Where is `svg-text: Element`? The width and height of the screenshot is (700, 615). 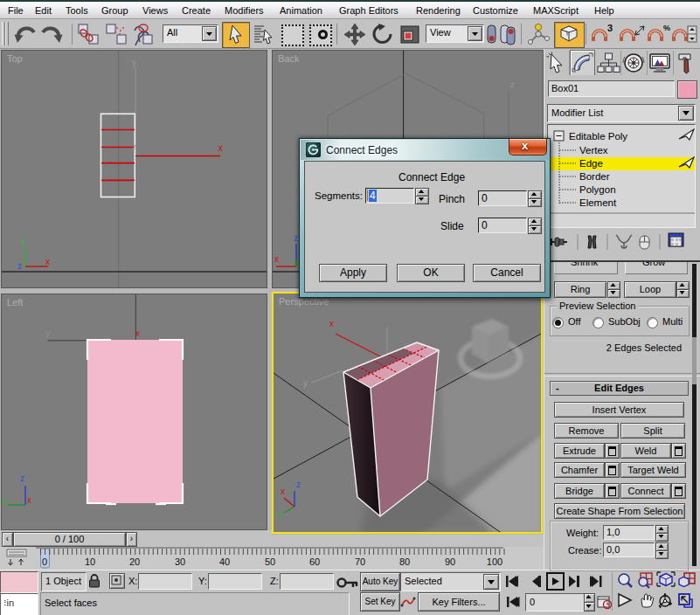
svg-text: Element is located at coordinates (598, 203).